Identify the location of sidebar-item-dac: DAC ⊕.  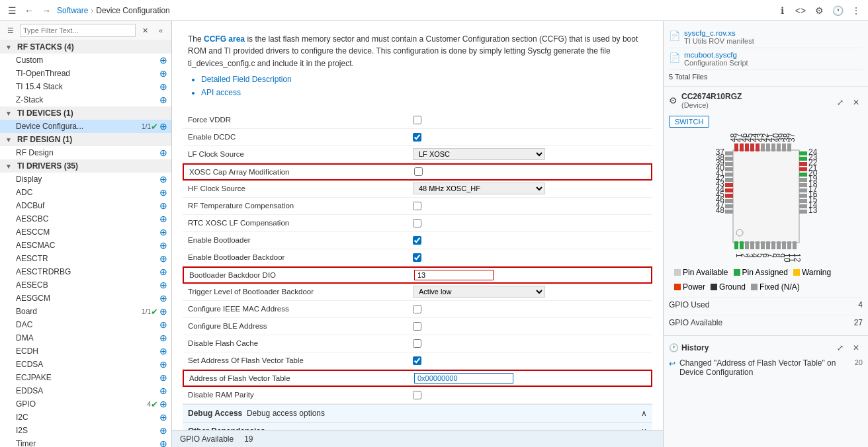
(86, 325).